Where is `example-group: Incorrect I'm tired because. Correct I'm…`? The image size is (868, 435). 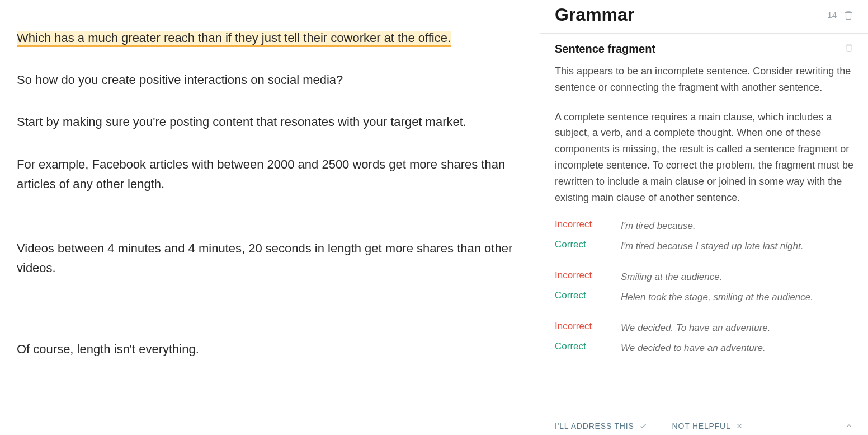
example-group: Incorrect I'm tired because. Correct I'm… is located at coordinates (704, 236).